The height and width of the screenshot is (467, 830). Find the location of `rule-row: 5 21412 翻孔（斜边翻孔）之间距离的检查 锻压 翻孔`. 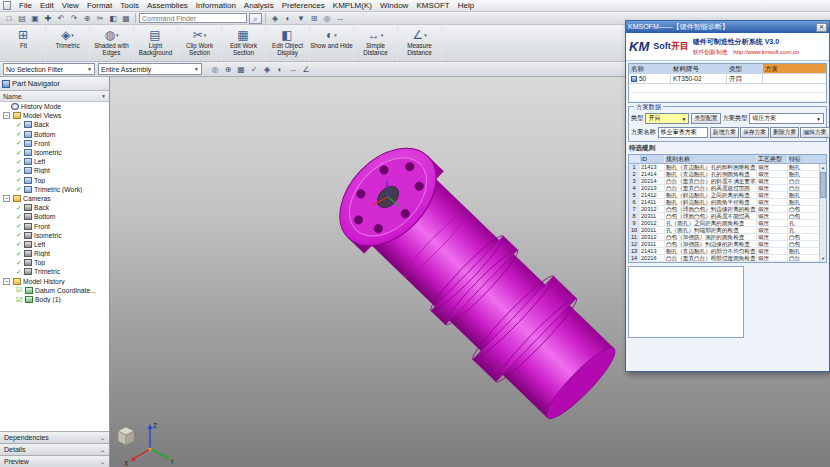

rule-row: 5 21412 翻孔（斜边翻孔）之间距离的检查 锻压 翻孔 is located at coordinates (728, 196).